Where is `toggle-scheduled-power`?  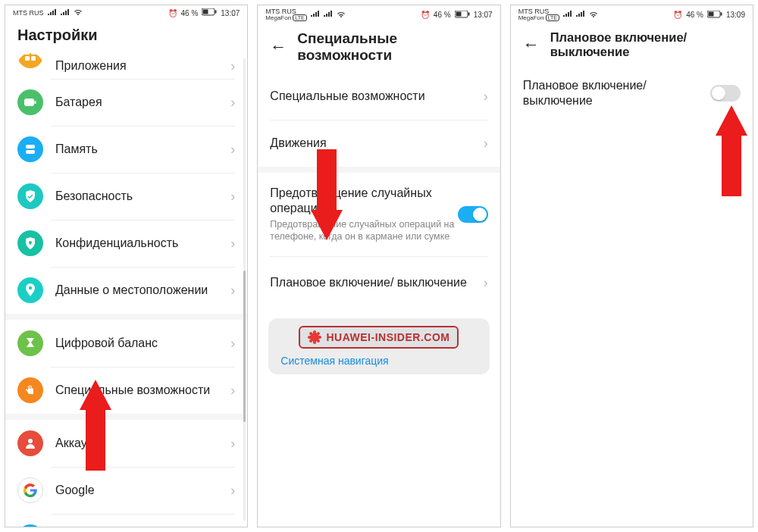
toggle-scheduled-power is located at coordinates (725, 93).